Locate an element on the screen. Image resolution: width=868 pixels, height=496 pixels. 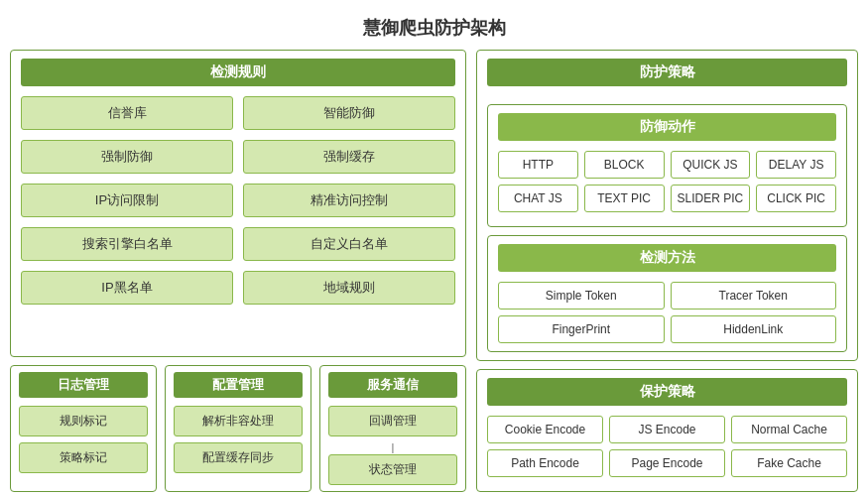
protect-grid: Cookie Encode JS Encode Normal Cache Pat… is located at coordinates (667, 446).